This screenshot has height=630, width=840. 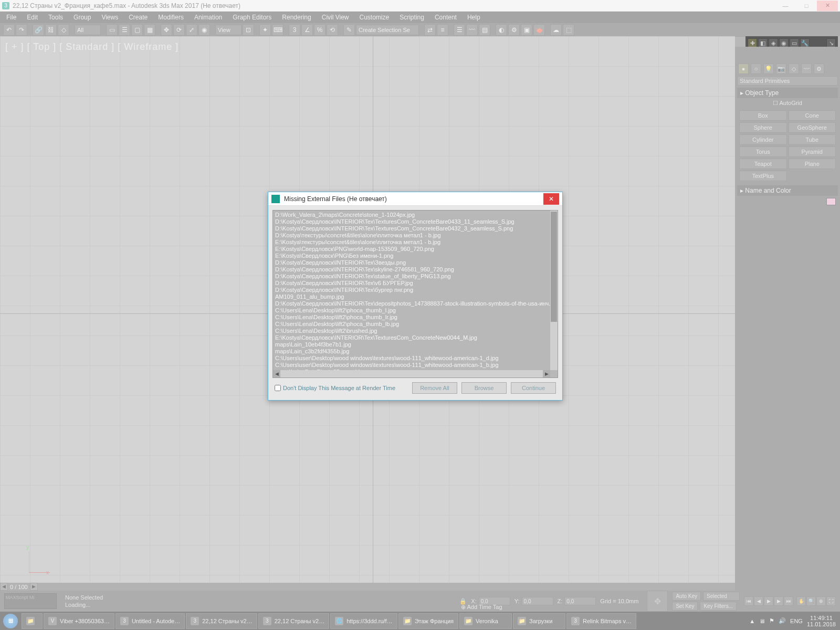 I want to click on create-geosphere-button: GeoSphere, so click(x=813, y=128).